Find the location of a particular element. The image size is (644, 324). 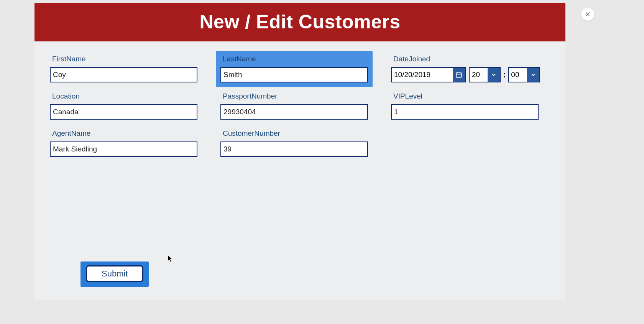

location-label: Location is located at coordinates (123, 96).